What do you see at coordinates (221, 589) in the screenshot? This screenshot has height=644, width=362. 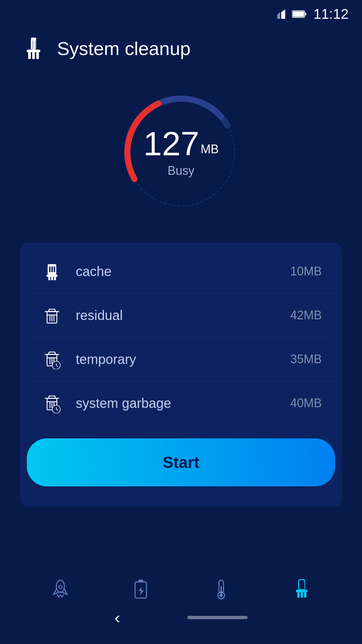 I see `nav-item-temperature` at bounding box center [221, 589].